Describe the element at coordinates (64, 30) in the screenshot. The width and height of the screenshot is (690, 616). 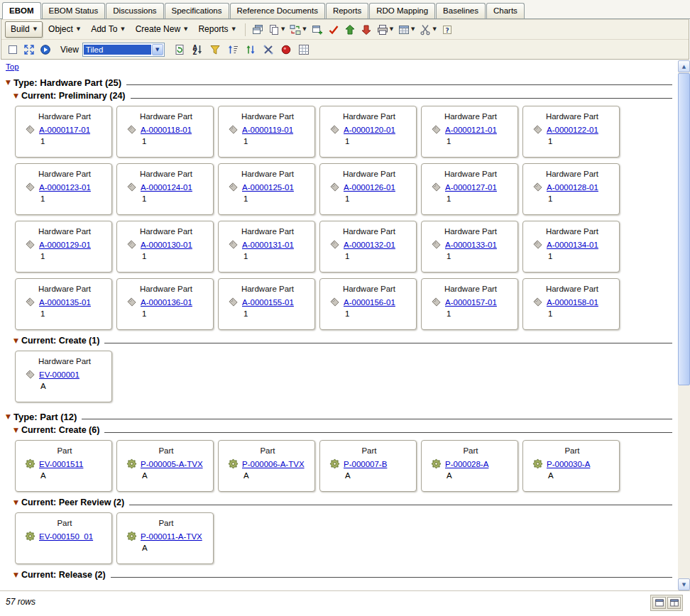
I see `menu-object: Object▼` at that location.